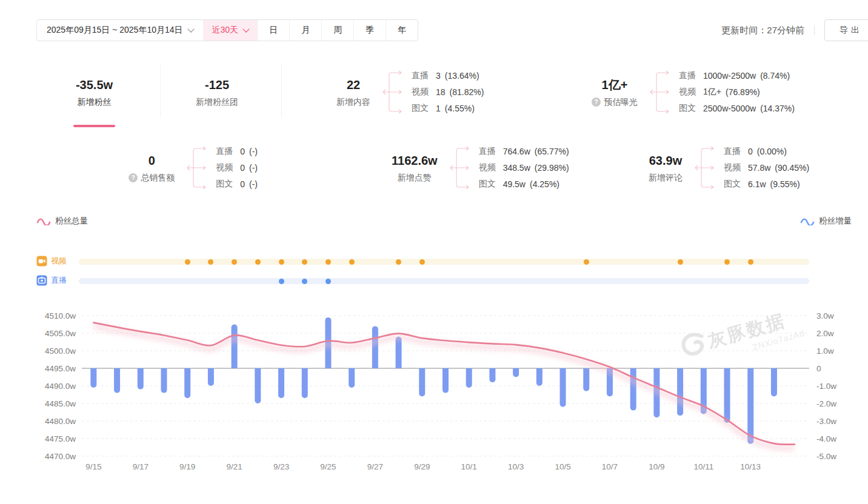 This screenshot has width=868, height=504. Describe the element at coordinates (426, 92) in the screenshot. I see `stat-card-new-content: 22新增内容直播3(13.64%)视频18(81.82%)图文1(4.55%)` at that location.